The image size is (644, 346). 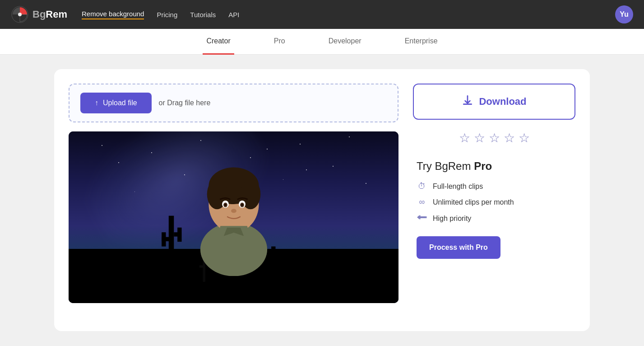 I want to click on pro-feature-1-text: Unlimited clips per month, so click(x=473, y=202).